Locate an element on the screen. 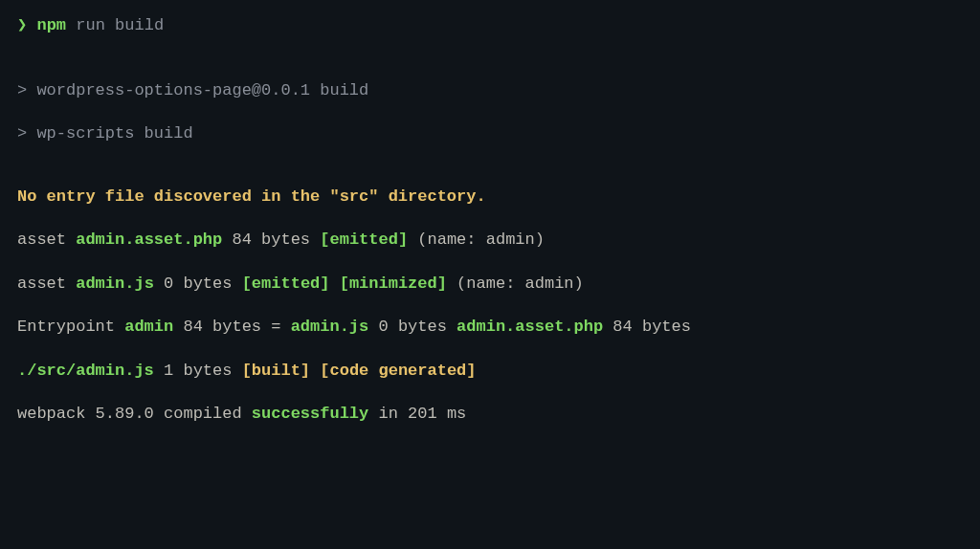  webpack-summary-post: in 201 ms is located at coordinates (417, 413).